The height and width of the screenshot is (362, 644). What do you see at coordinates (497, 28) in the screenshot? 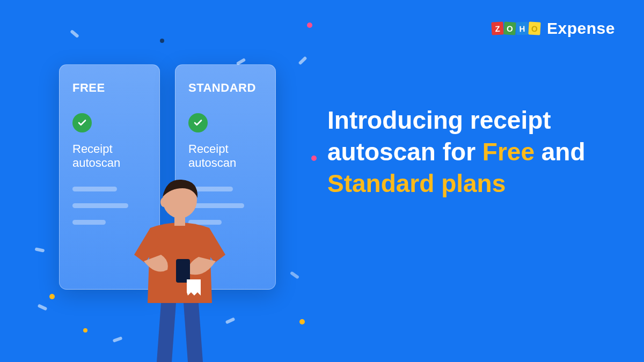
I see `logo-tile-z: Z` at bounding box center [497, 28].